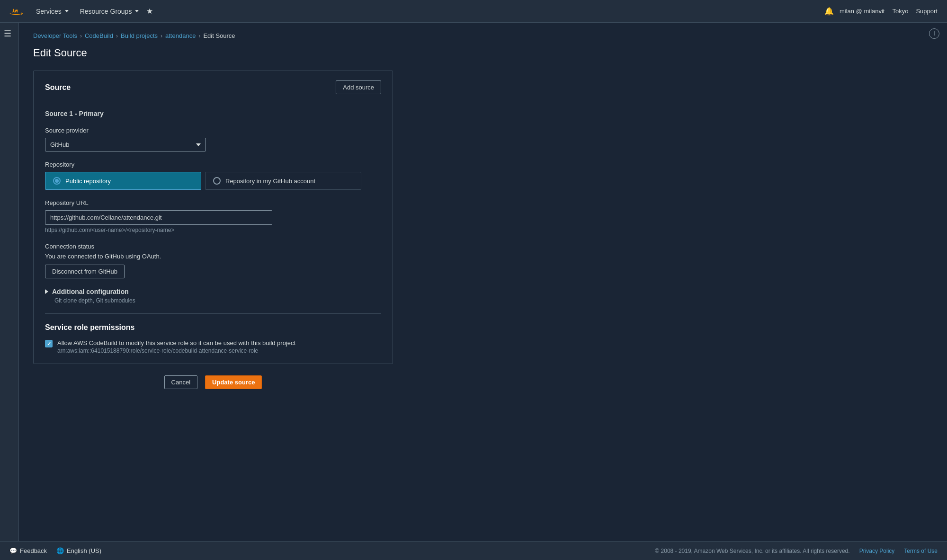  Describe the element at coordinates (474, 551) in the screenshot. I see `footer: 💬 Feedback 🌐 English (US) © 2008 - 2019,…` at that location.